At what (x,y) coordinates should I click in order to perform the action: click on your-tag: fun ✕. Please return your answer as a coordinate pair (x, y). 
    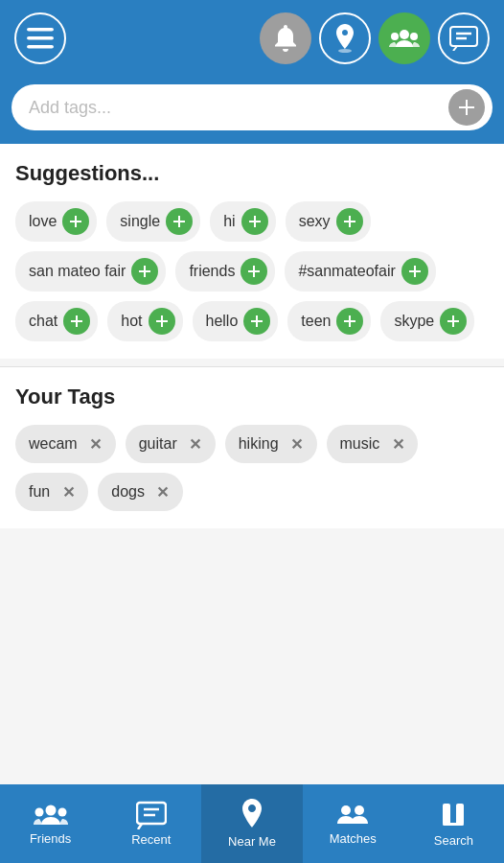
    Looking at the image, I should click on (52, 492).